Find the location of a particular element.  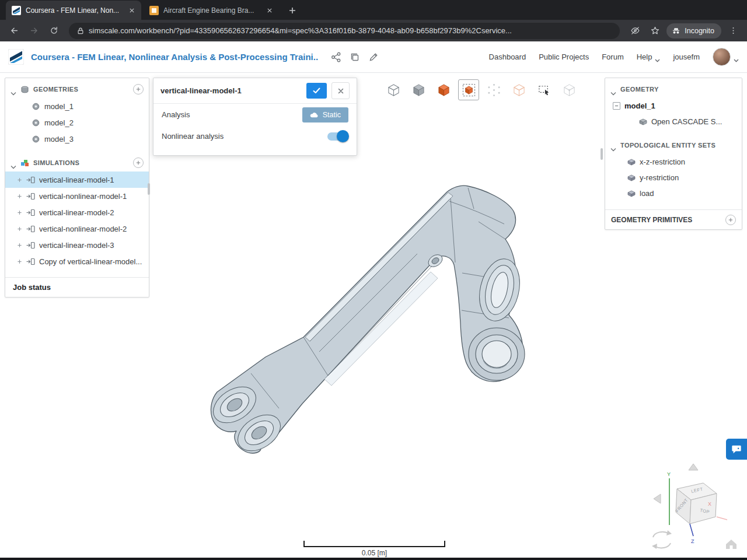

rotate-left-arrow is located at coordinates (657, 499).